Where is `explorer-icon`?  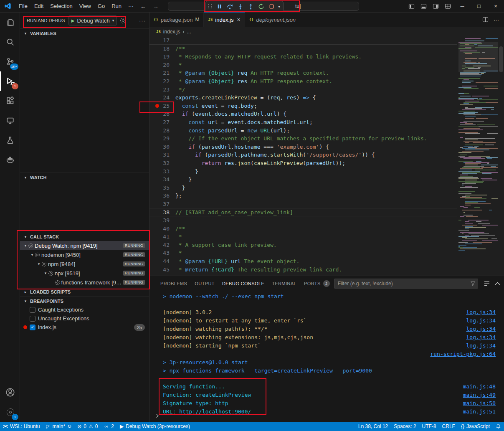 explorer-icon is located at coordinates (10, 23).